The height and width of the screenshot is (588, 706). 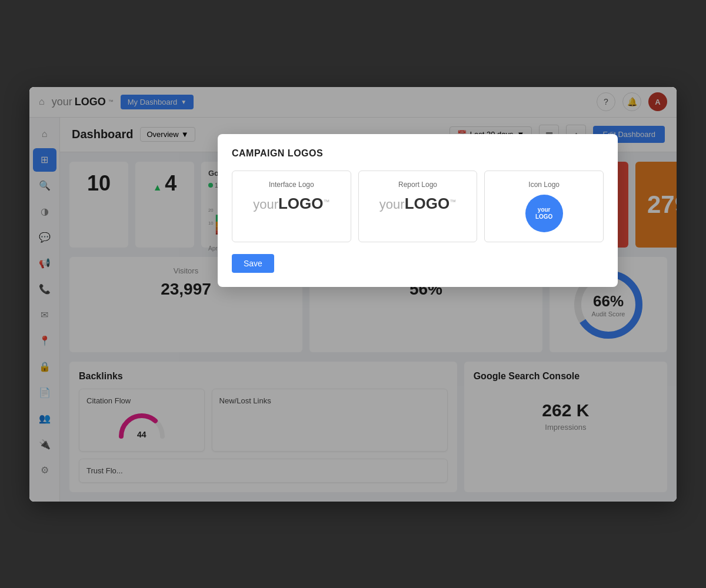 What do you see at coordinates (291, 203) in the screenshot?
I see `interface-logo-display: yourLOGO™` at bounding box center [291, 203].